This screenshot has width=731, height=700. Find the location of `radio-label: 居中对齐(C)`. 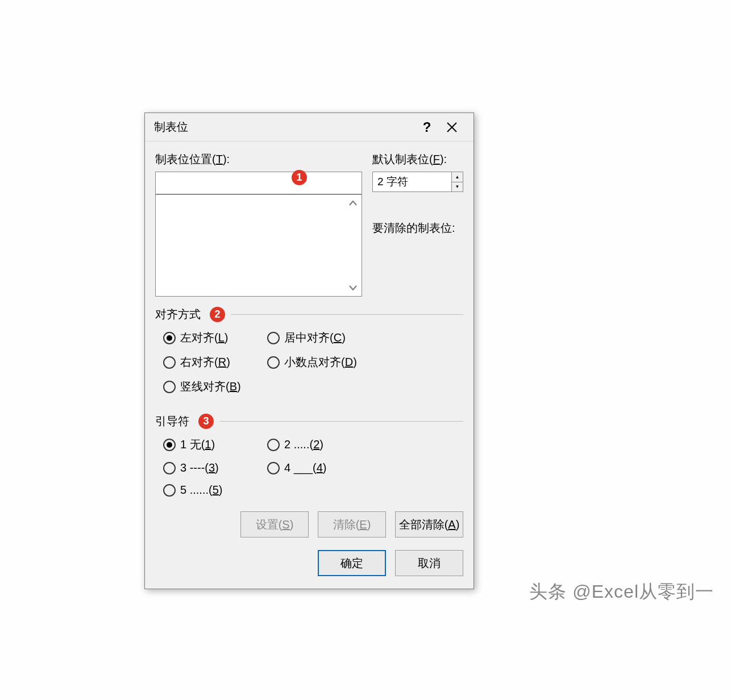

radio-label: 居中对齐(C) is located at coordinates (315, 338).